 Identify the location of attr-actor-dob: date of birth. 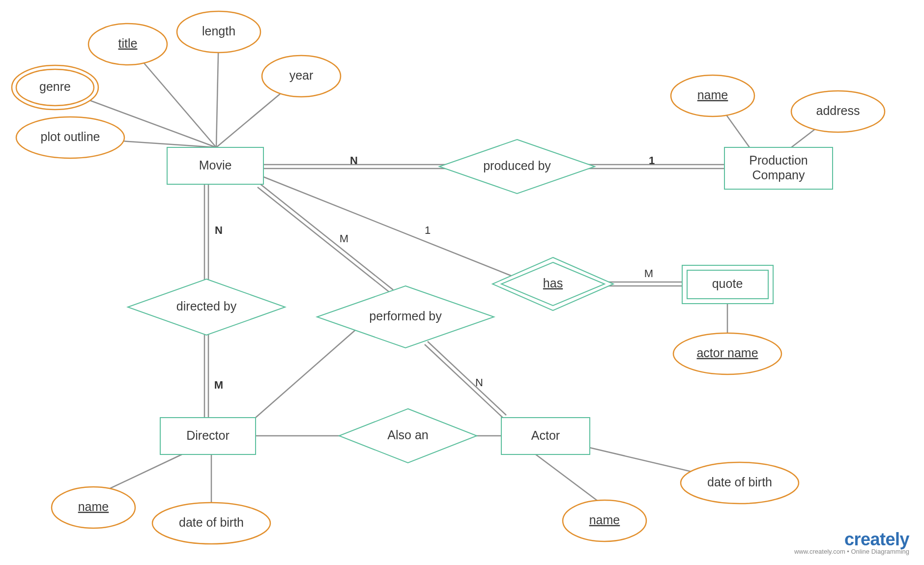
(740, 483).